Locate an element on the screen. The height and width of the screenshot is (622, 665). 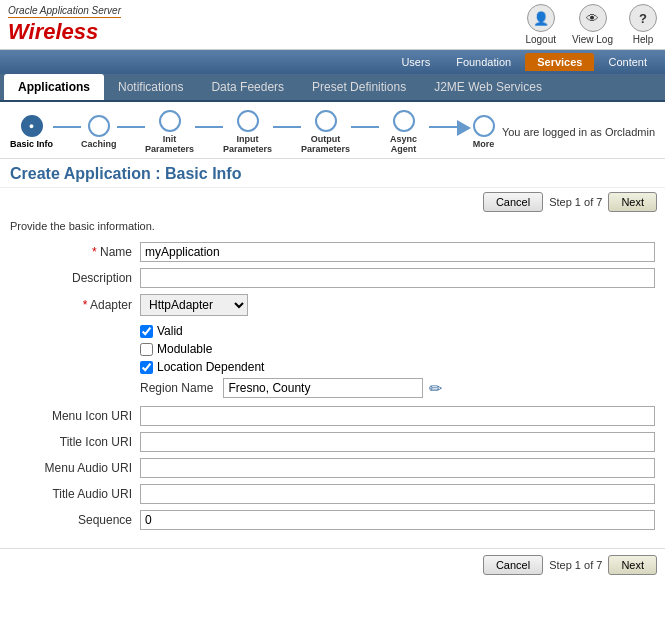
top-nav: Users Foundation Services Content is located at coordinates (332, 62).